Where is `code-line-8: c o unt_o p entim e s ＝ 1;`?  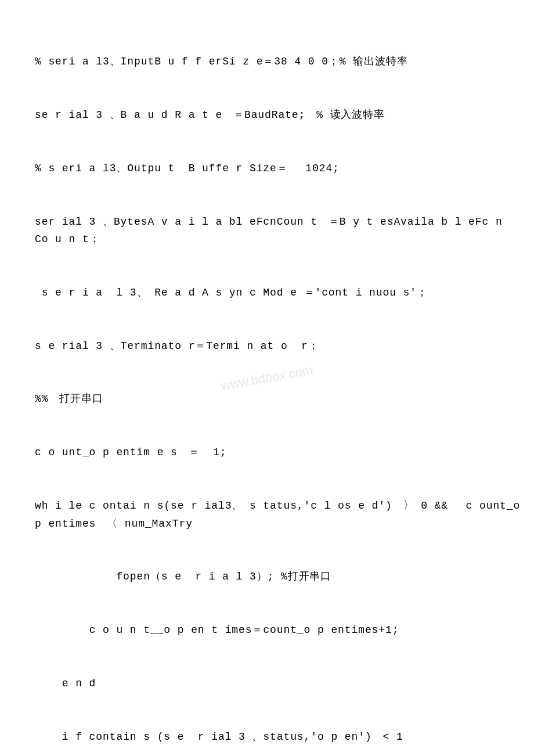 code-line-8: c o unt_o p entim e s ＝ 1; is located at coordinates (279, 453).